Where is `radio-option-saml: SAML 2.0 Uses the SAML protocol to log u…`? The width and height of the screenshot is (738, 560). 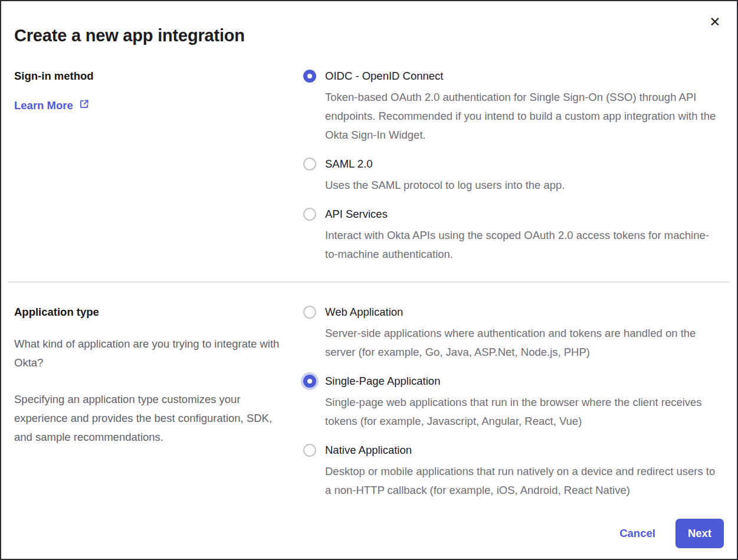 radio-option-saml: SAML 2.0 Uses the SAML protocol to log u… is located at coordinates (513, 176).